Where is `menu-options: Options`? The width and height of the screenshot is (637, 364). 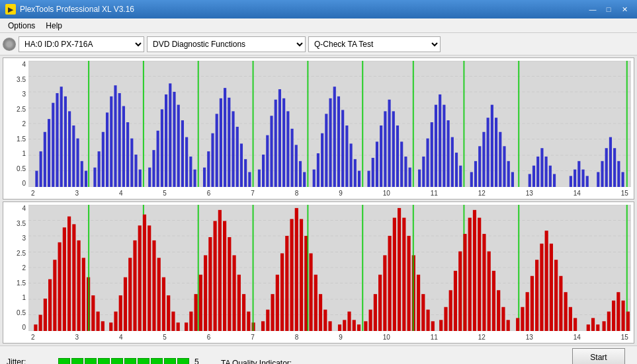 menu-options: Options is located at coordinates (21, 26).